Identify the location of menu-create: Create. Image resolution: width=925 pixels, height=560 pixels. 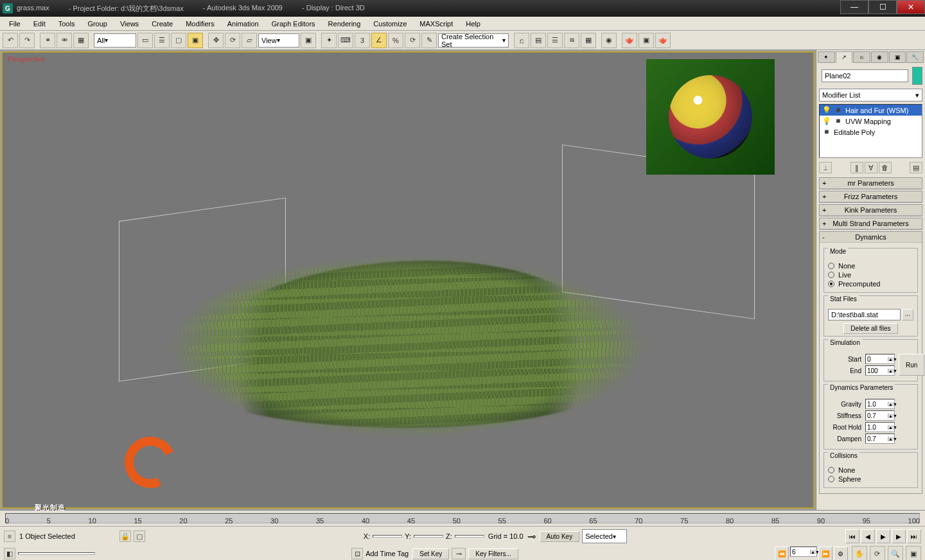
(162, 24).